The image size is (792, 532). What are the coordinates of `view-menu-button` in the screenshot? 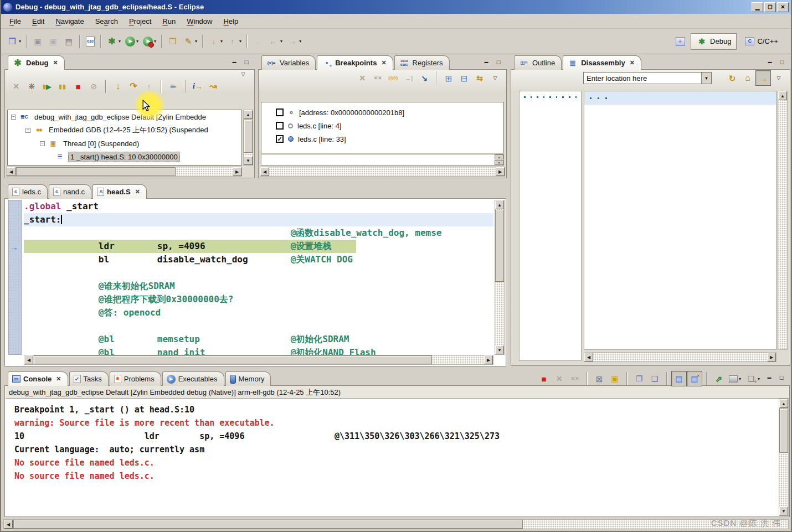 It's located at (495, 78).